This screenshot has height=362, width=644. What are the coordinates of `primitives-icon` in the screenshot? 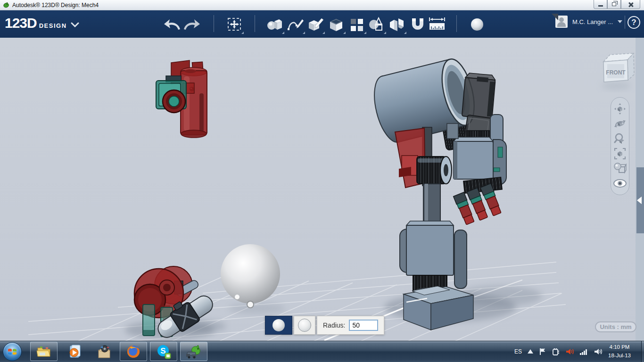 It's located at (275, 25).